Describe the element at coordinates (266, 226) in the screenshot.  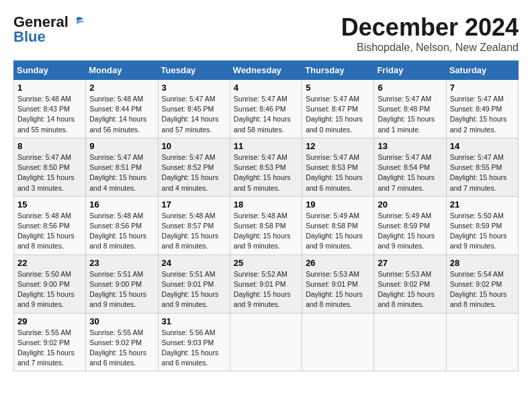
I see `calendar-cell: 18Sunrise: 5:48 AM Sunset: 8:58 PM Dayli…` at that location.